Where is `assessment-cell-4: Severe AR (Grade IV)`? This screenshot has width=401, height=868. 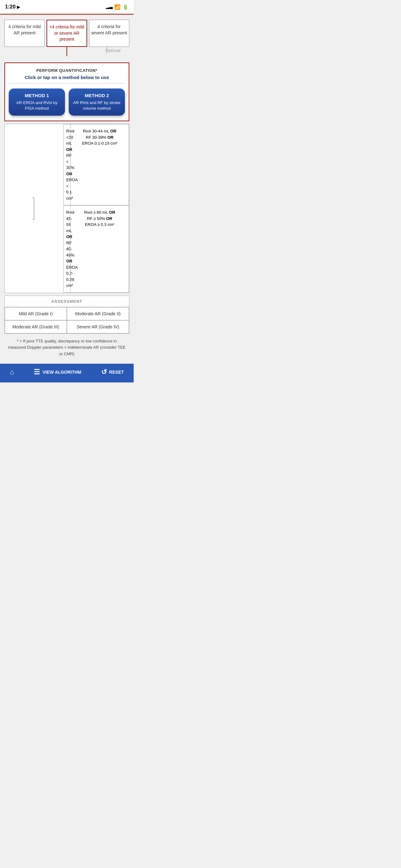 assessment-cell-4: Severe AR (Grade IV) is located at coordinates (98, 327).